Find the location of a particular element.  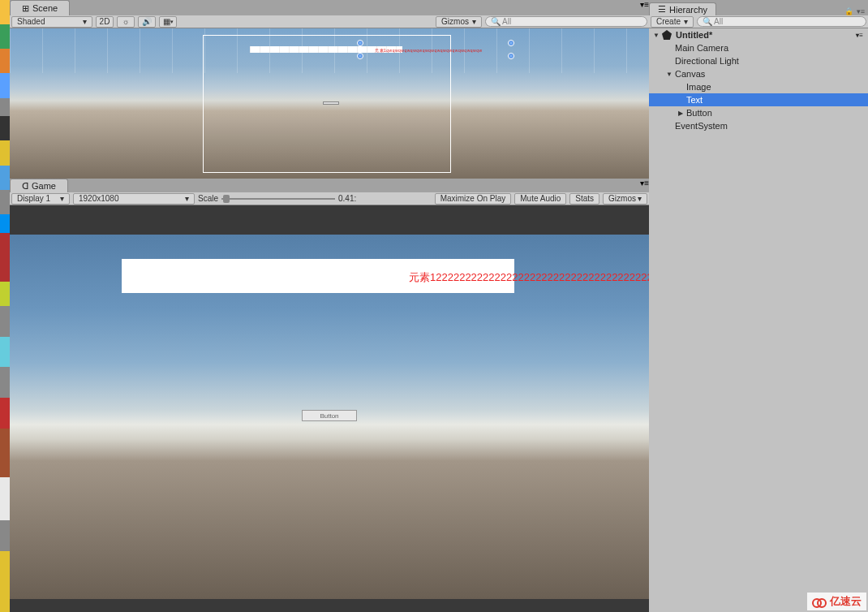

stats-label: Stats is located at coordinates (584, 198).